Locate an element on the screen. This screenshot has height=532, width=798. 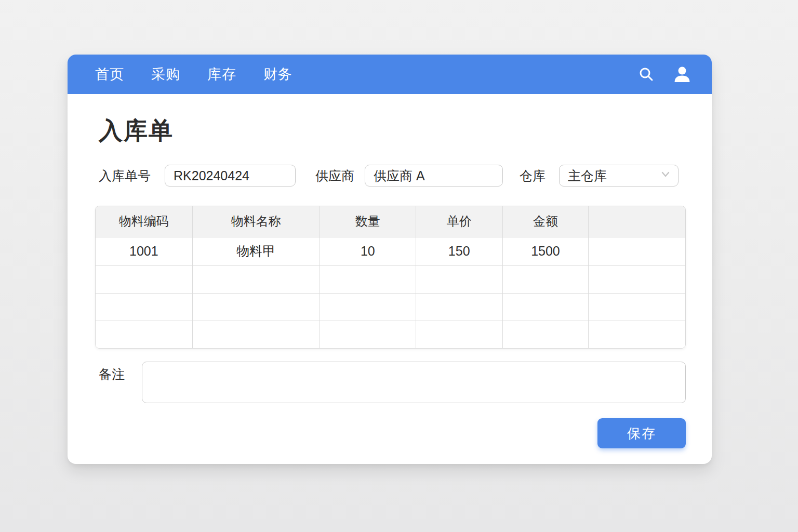
order-no-input is located at coordinates (230, 176).